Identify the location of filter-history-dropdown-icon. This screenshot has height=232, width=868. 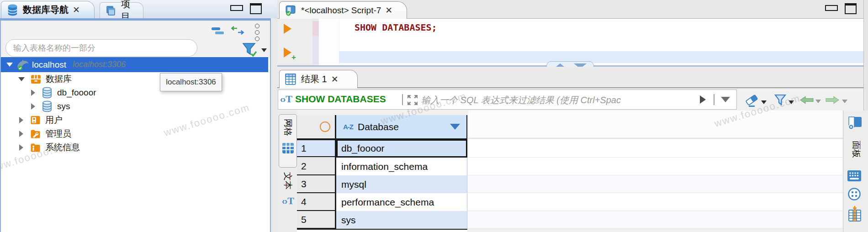
(725, 100).